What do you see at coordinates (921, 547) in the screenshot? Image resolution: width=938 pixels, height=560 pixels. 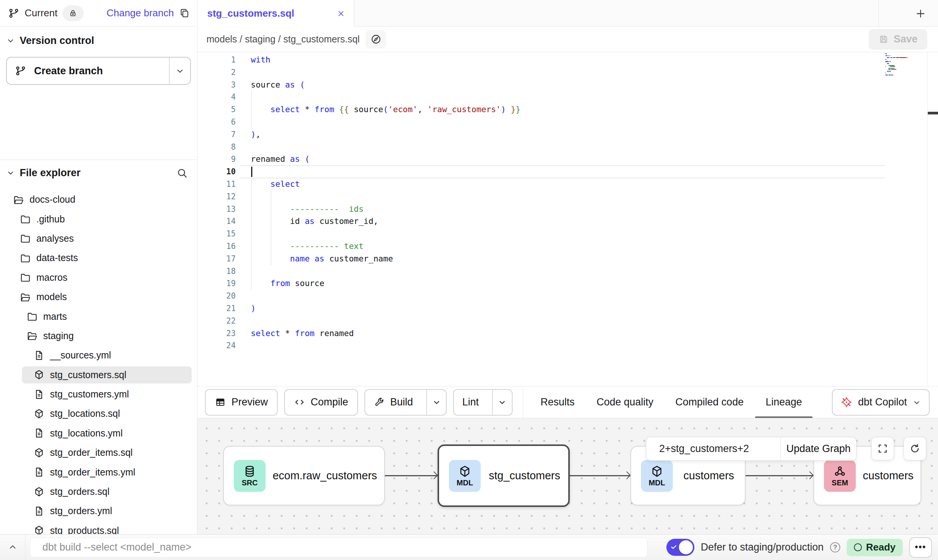 I see `more-options-button: •••` at bounding box center [921, 547].